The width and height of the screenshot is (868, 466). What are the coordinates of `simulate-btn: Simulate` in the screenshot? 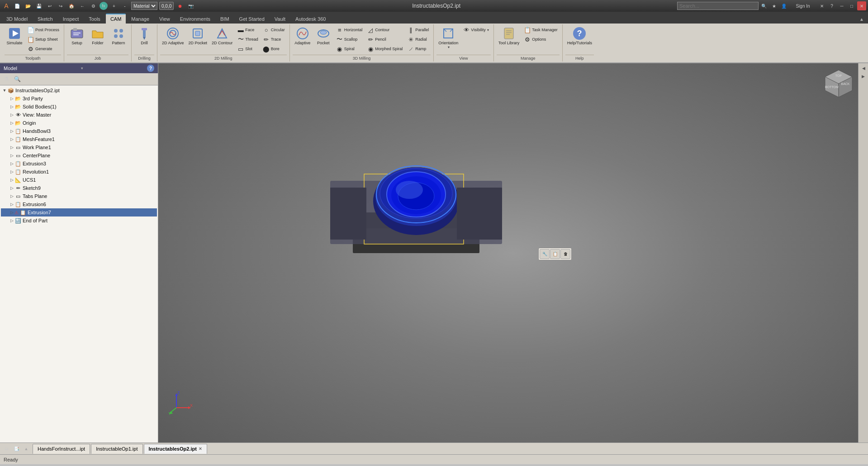 It's located at (14, 36).